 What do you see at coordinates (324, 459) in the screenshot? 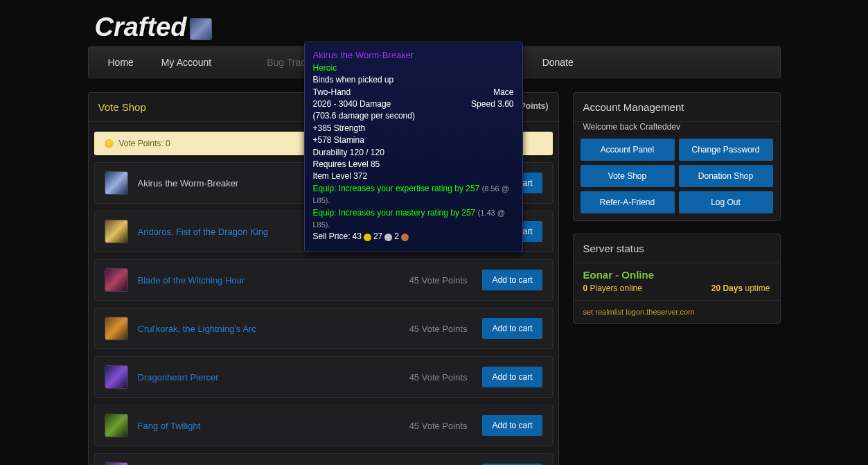
I see `item-row: Finkle's Mixer Upper45 Vote PointsAdd to…` at bounding box center [324, 459].